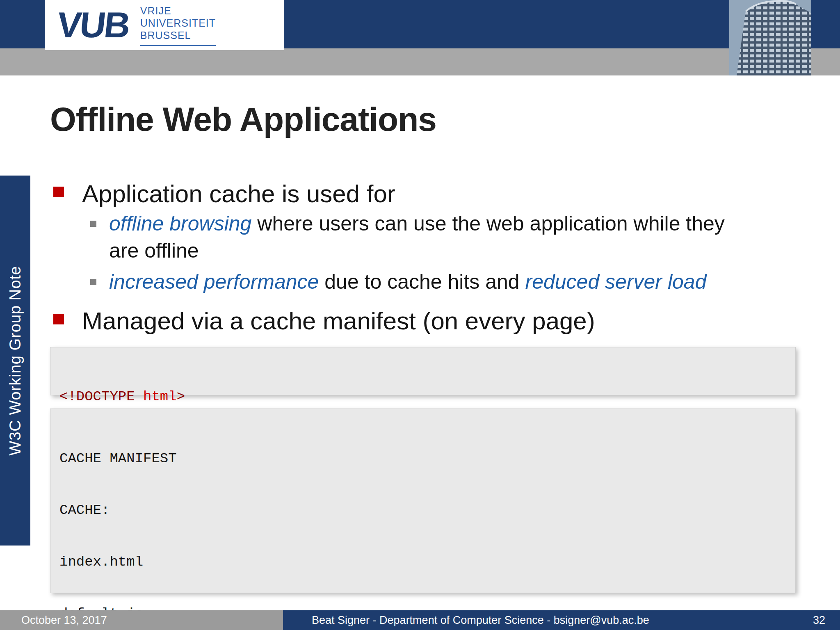  Describe the element at coordinates (142, 620) in the screenshot. I see `footer-date-section: October 13, 2017` at that location.